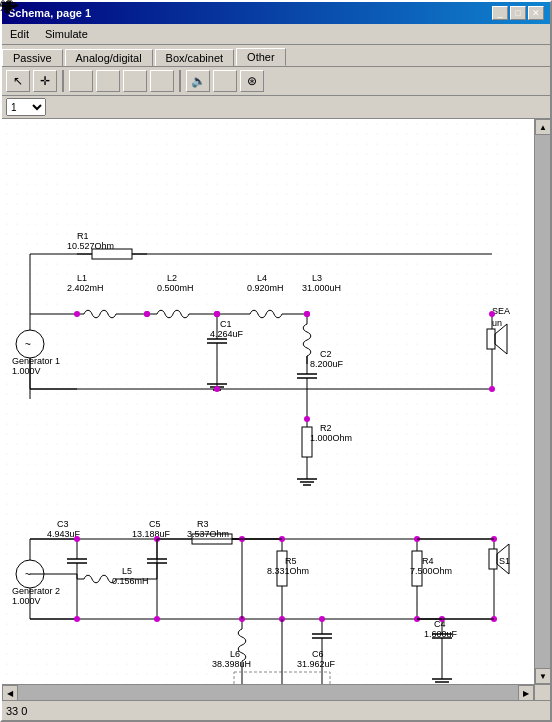  I want to click on svg-text: L1, so click(82, 278).